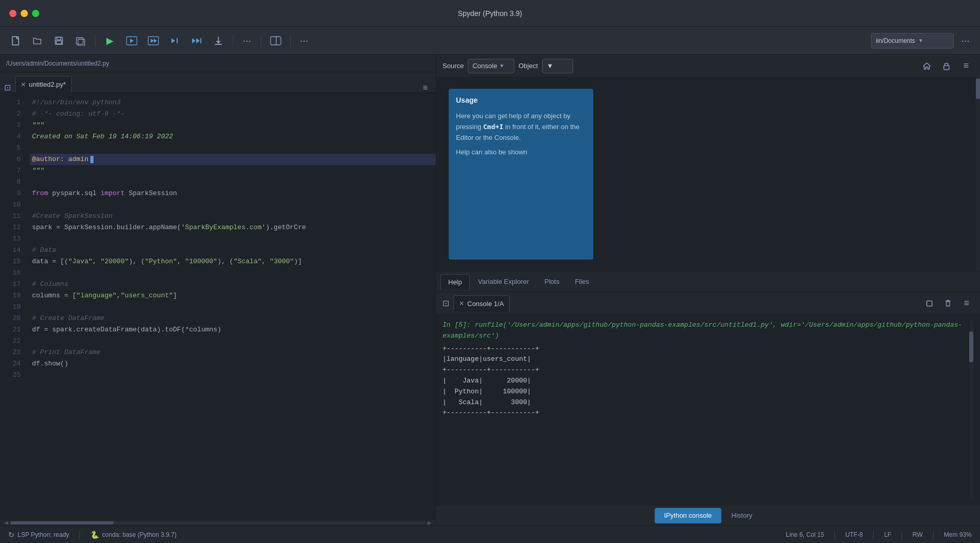 Image resolution: width=980 pixels, height=543 pixels. Describe the element at coordinates (7, 88) in the screenshot. I see `editor-tab-list-icon: ⊡` at that location.